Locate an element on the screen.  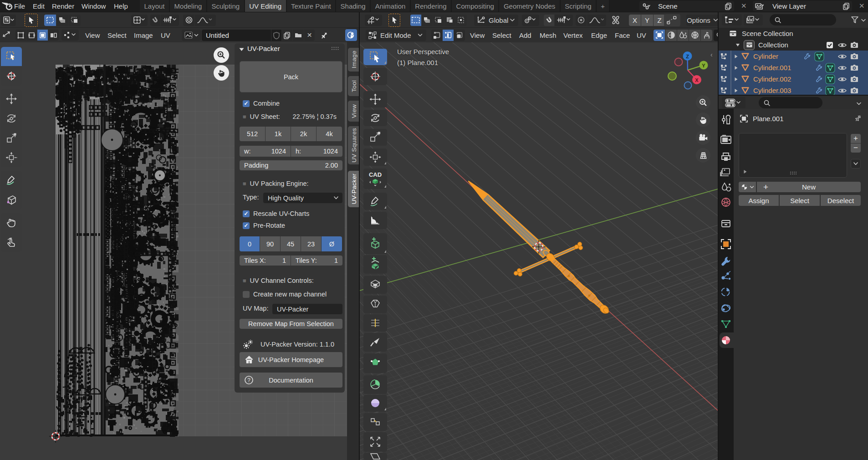
svg-text: Z is located at coordinates (688, 56).